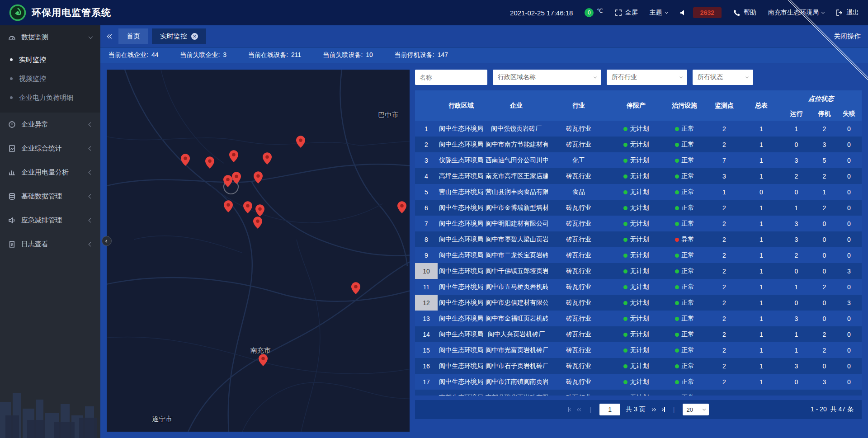 This screenshot has height=438, width=868. I want to click on table-row: 5 营山生态环境局 营山县润丰肉食品有限 食品 无计划 正常 1 0 0 1 0, so click(638, 192).